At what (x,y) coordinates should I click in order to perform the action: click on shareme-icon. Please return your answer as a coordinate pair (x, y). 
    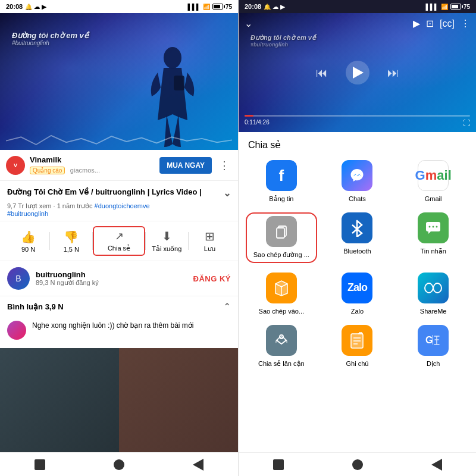
    Looking at the image, I should click on (433, 288).